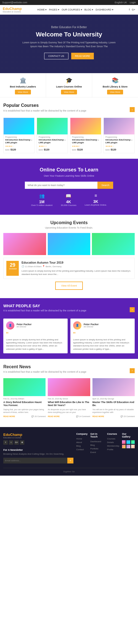  I want to click on touch-link: Event, so click(97, 452).